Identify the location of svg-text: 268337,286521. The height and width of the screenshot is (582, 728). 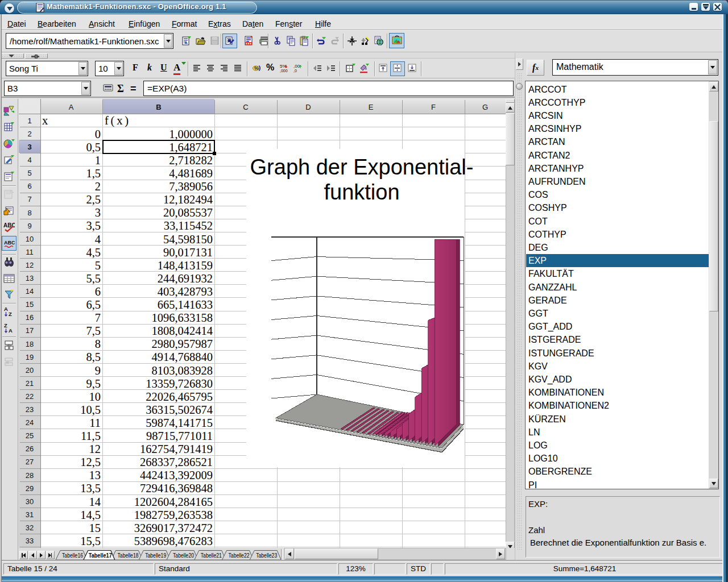
(176, 462).